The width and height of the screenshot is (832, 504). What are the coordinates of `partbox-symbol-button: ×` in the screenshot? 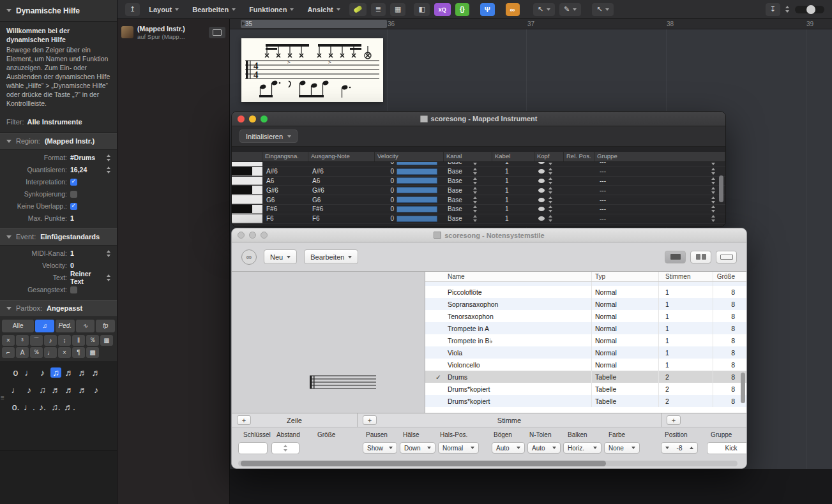 It's located at (64, 352).